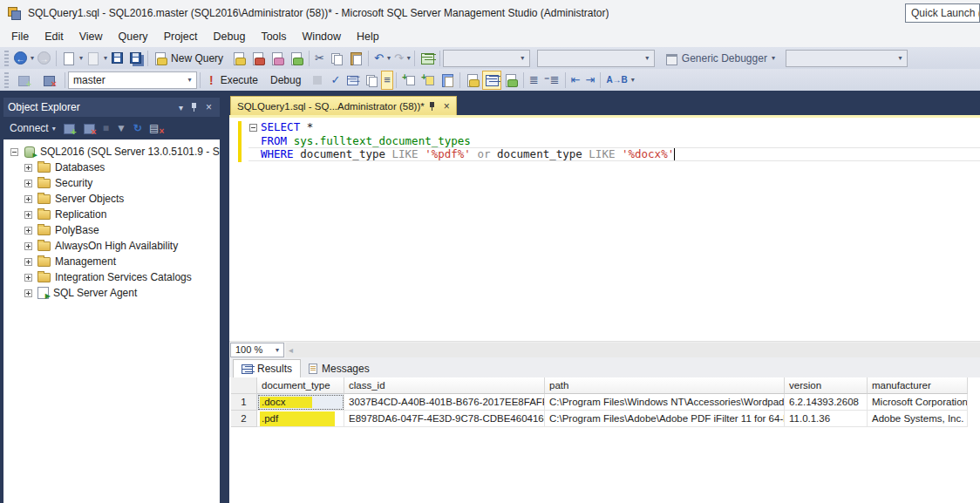  Describe the element at coordinates (301, 385) in the screenshot. I see `column-header-document_type: document_type` at that location.